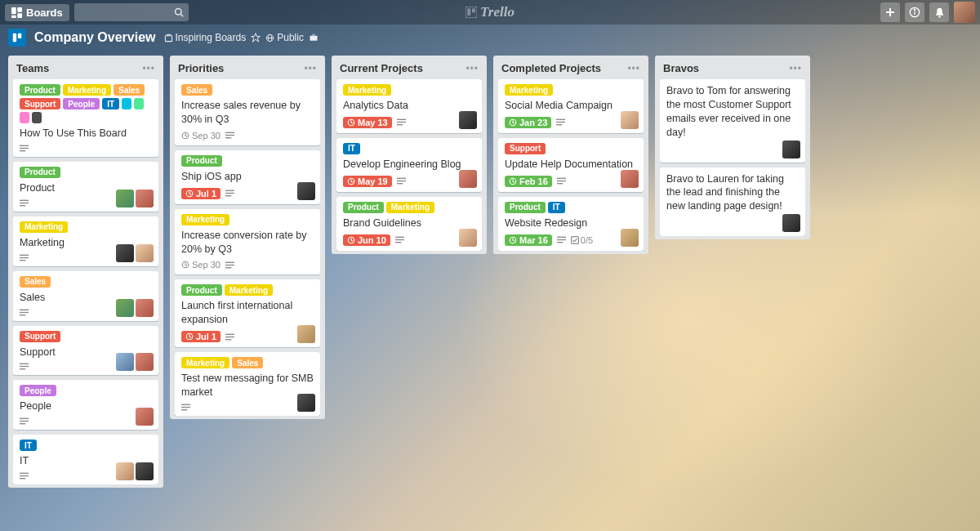 The width and height of the screenshot is (980, 531). I want to click on card: ProductMarketingLaunch first internation…, so click(247, 314).